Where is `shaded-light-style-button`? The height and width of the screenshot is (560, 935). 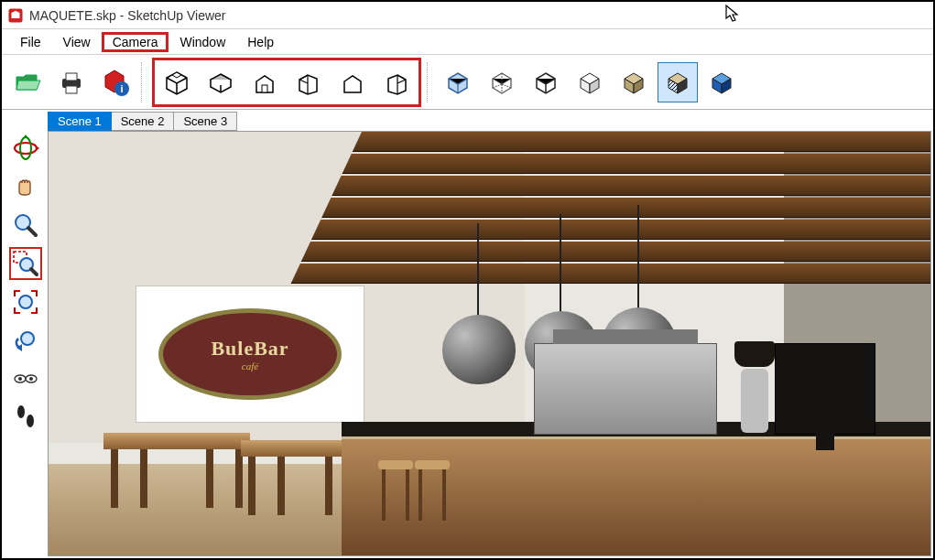
shaded-light-style-button is located at coordinates (590, 82).